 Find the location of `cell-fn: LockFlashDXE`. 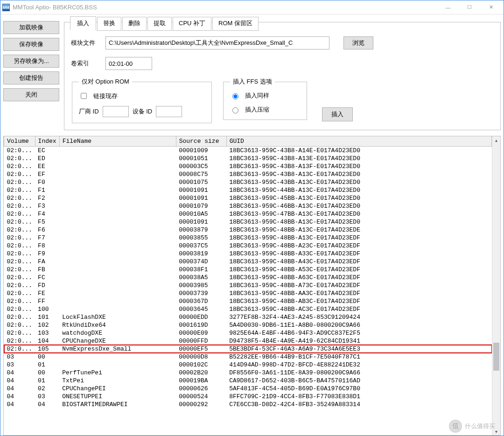

cell-fn: LockFlashDXE is located at coordinates (118, 317).